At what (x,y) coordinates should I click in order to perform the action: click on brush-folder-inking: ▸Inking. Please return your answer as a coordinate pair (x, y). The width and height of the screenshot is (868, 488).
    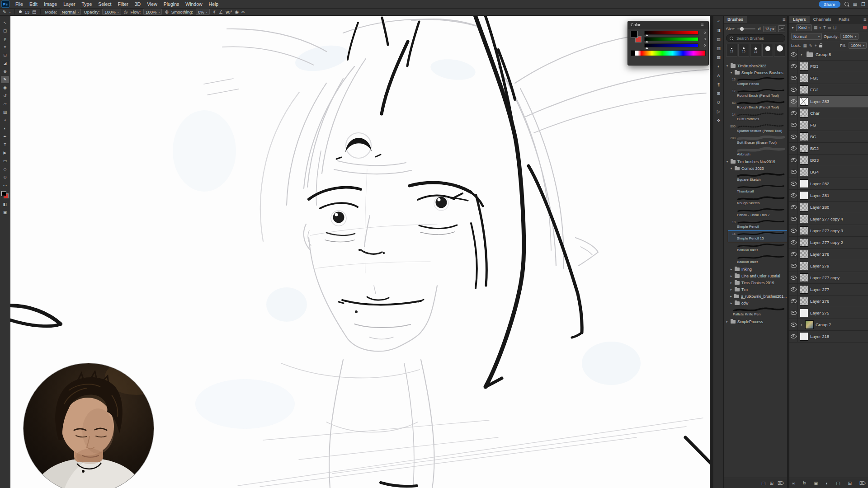
    Looking at the image, I should click on (756, 269).